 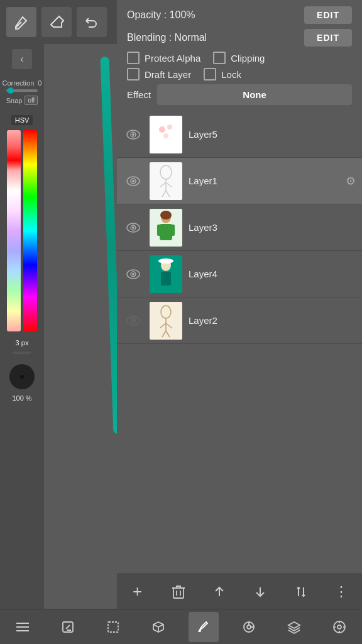 What do you see at coordinates (68, 627) in the screenshot?
I see `edit-nav-button` at bounding box center [68, 627].